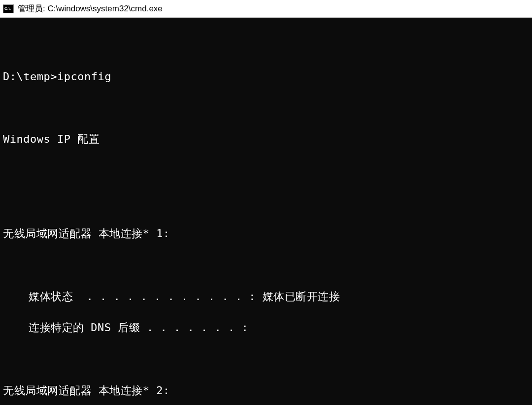 This screenshot has width=532, height=405. I want to click on cmd-icon: C:\., so click(8, 9).